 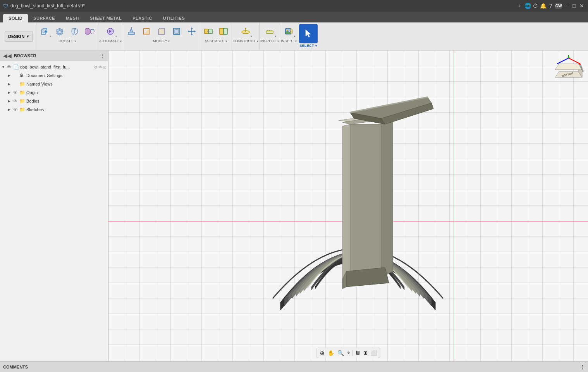 What do you see at coordinates (106, 18) in the screenshot?
I see `tab-sheet-metal: SHEET METAL` at bounding box center [106, 18].